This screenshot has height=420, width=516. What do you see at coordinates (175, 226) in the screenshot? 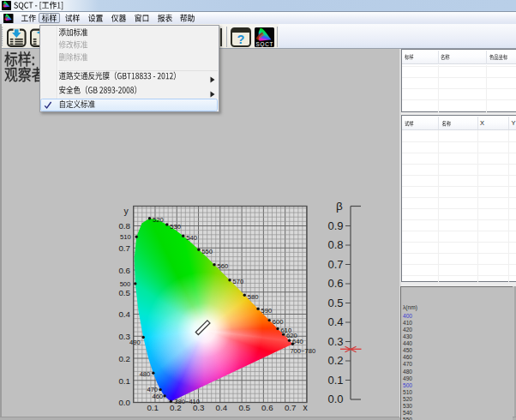
I see `svg-text: 530` at bounding box center [175, 226].